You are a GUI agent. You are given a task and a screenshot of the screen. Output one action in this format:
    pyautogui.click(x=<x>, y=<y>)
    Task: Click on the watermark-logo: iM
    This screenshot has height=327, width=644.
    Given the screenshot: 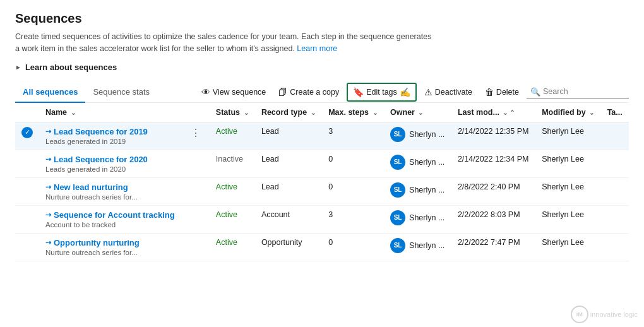 What is the action you would take?
    pyautogui.click(x=580, y=314)
    